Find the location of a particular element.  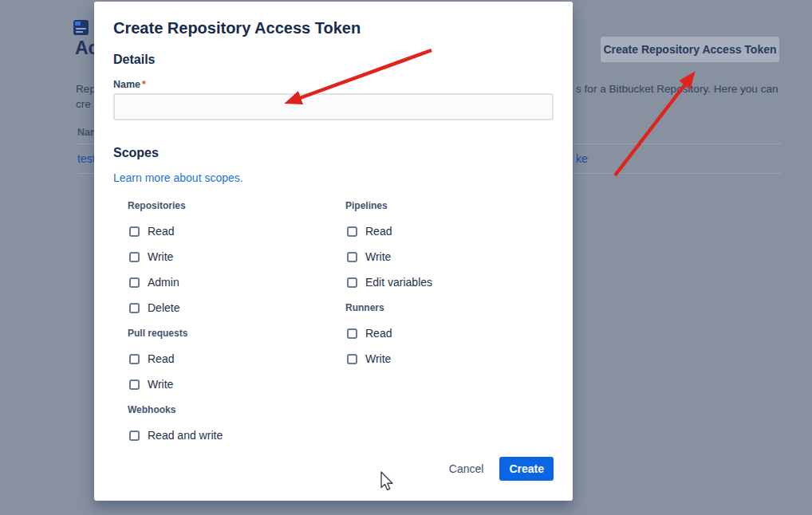

modal-title: Create Repository Access Token is located at coordinates (237, 29).